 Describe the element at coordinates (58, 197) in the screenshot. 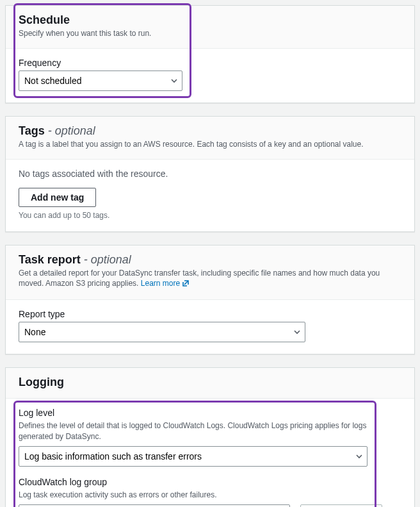

I see `add-new-tag-button: Add new tag` at that location.